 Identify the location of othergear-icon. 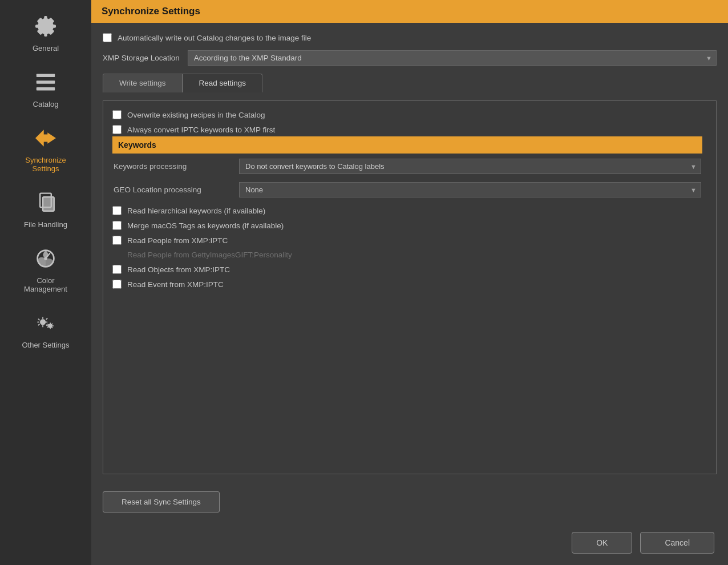
(46, 324).